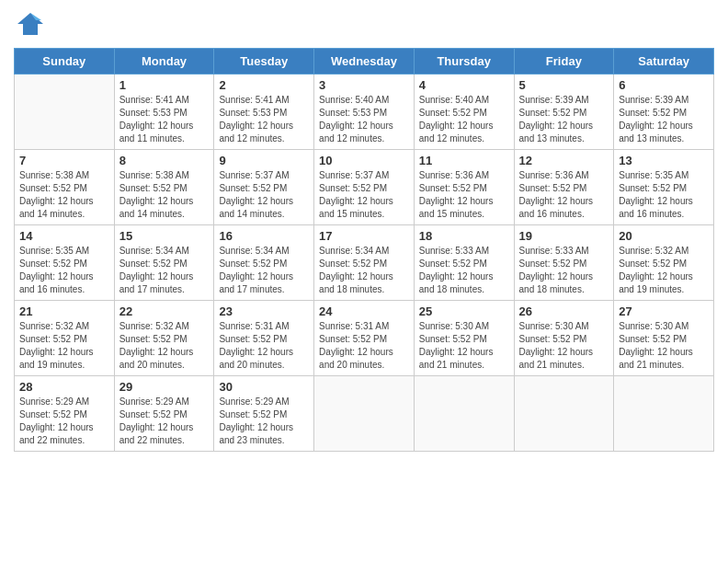 This screenshot has width=728, height=563. Describe the element at coordinates (364, 160) in the screenshot. I see `day-number: 10` at that location.